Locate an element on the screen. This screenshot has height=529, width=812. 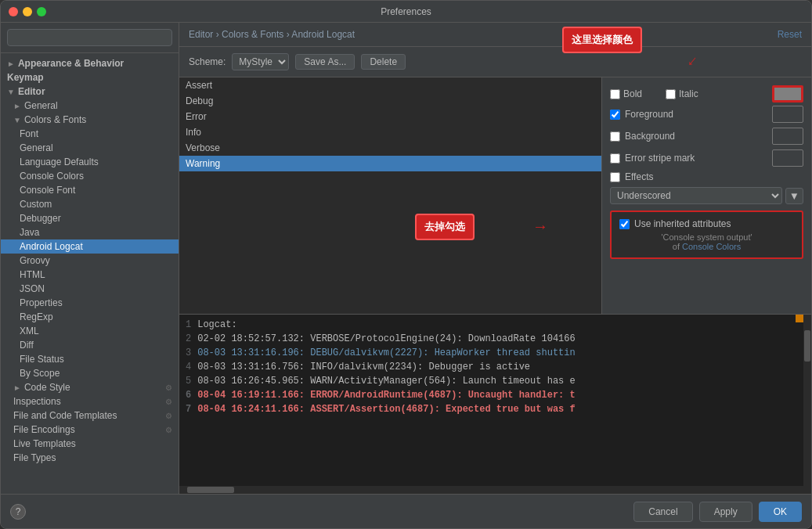
sidebar-item-label: Diff is located at coordinates (27, 345).